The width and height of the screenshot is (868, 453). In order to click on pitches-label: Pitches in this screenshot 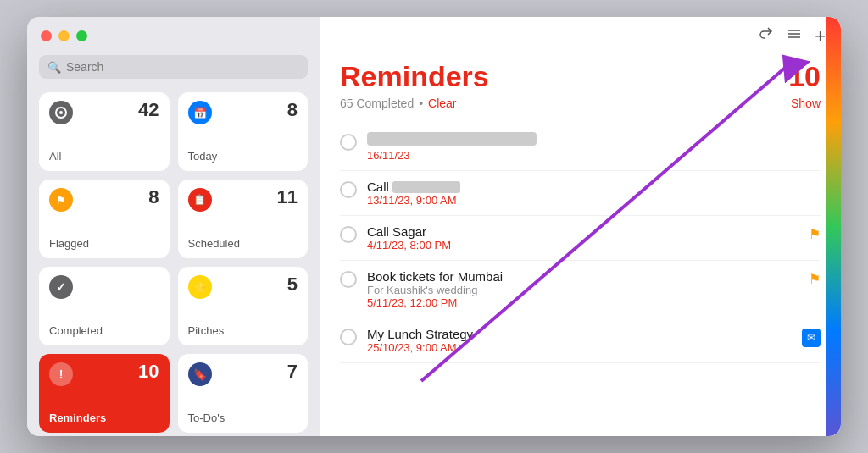, I will do `click(243, 330)`.